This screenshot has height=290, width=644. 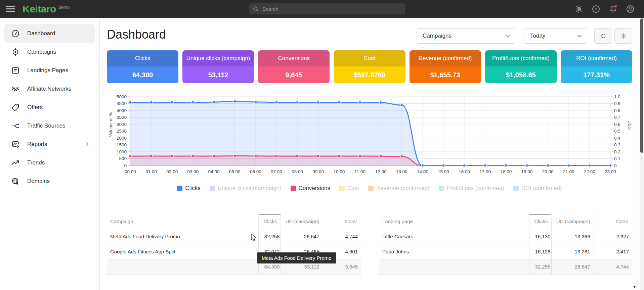 I want to click on legend-item-cost: Cost, so click(x=349, y=188).